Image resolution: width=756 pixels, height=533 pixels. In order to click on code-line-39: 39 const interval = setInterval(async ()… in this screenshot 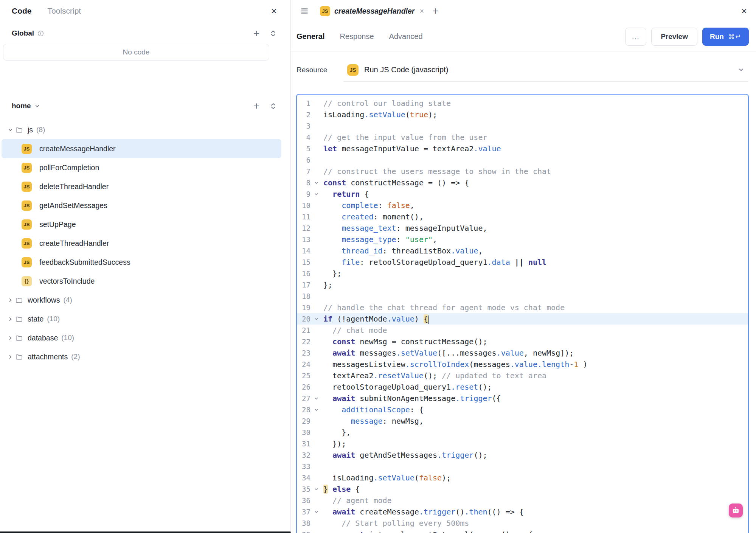, I will do `click(523, 531)`.